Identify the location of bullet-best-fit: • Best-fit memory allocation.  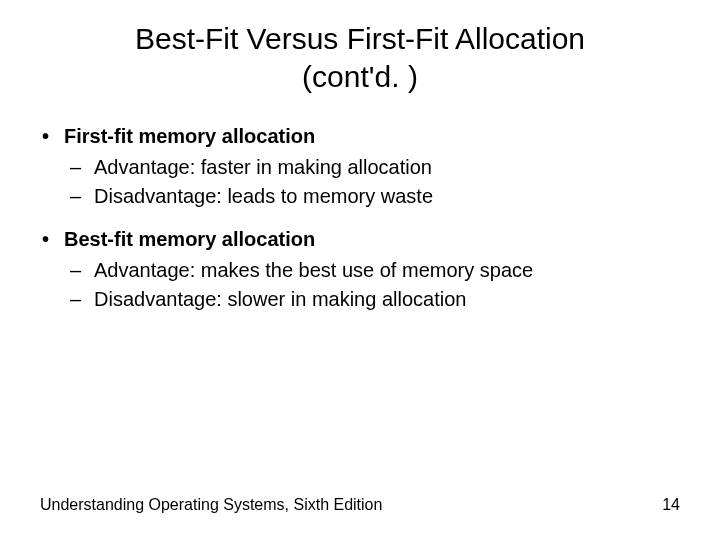
(360, 240).